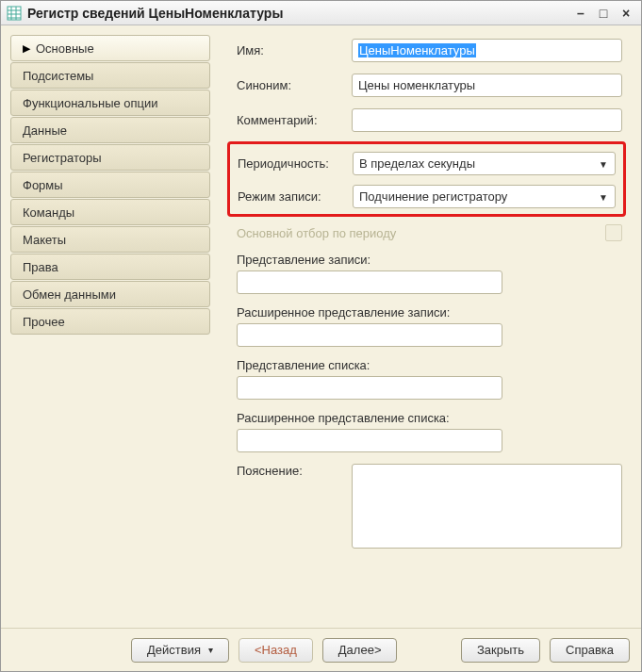 This screenshot has width=642, height=672. Describe the element at coordinates (430, 260) in the screenshot. I see `record-repr-label: Представление записи:` at that location.